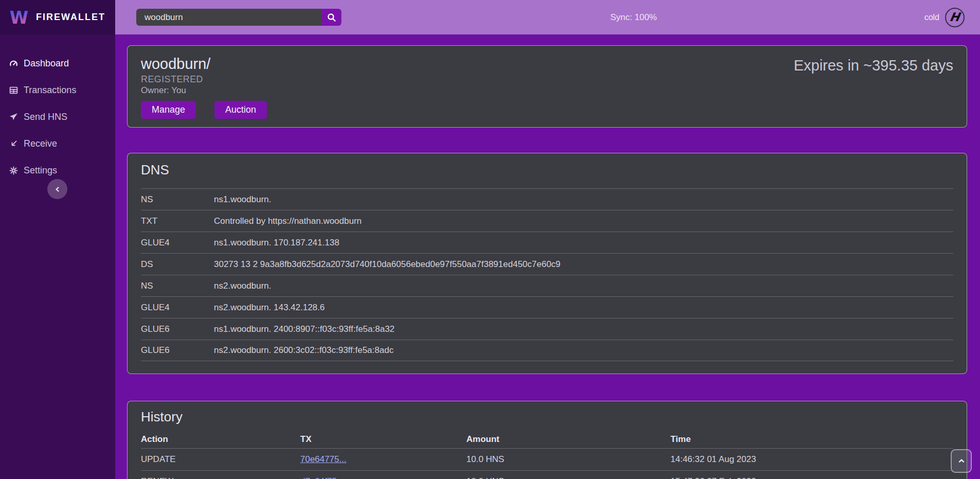  What do you see at coordinates (961, 461) in the screenshot?
I see `scroll-to-top-button` at bounding box center [961, 461].